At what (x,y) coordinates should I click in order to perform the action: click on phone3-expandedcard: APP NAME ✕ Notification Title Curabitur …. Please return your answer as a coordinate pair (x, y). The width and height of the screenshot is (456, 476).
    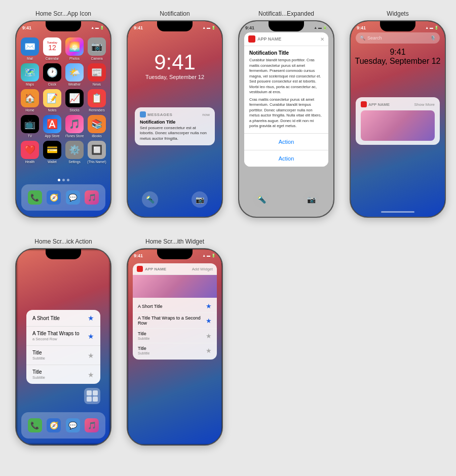
    Looking at the image, I should click on (286, 99).